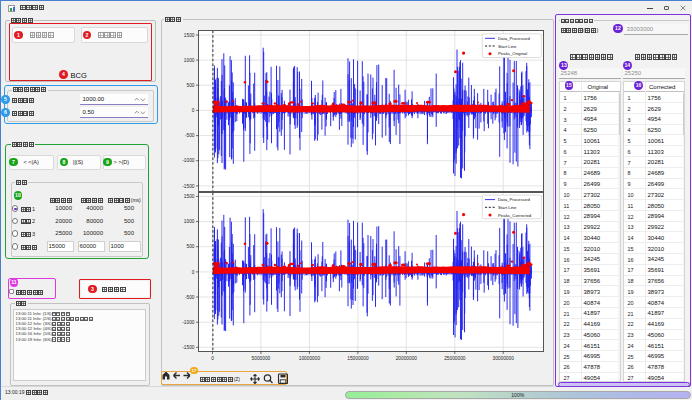  What do you see at coordinates (310, 358) in the screenshot?
I see `svg-text: 10000000` at bounding box center [310, 358].